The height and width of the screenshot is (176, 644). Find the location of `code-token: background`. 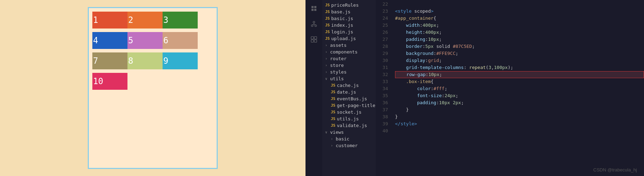

code-token: background is located at coordinates (420, 54).